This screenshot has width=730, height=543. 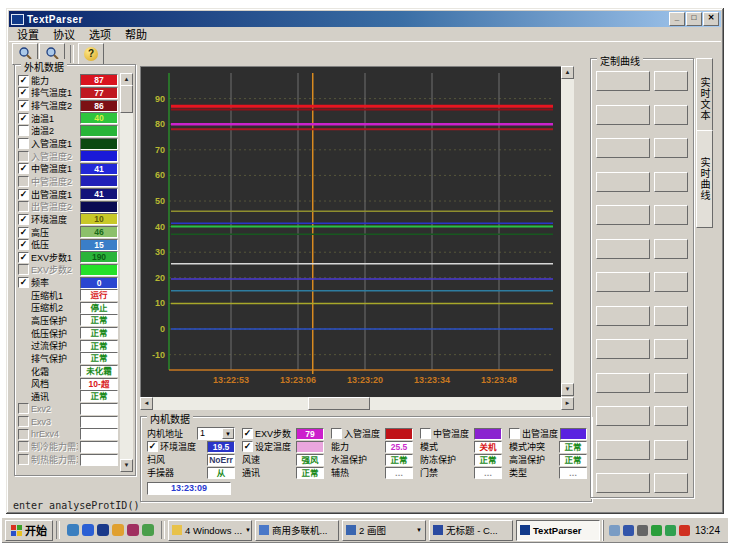 What do you see at coordinates (297, 530) in the screenshot?
I see `taskbar-button: 商用多联机...` at bounding box center [297, 530].